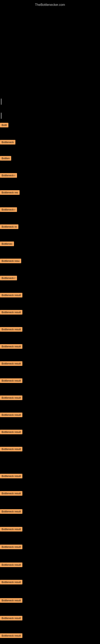 Image resolution: width=100 pixels, height=644 pixels. I want to click on bottleneck-result-item: Bottlenec, so click(7, 244).